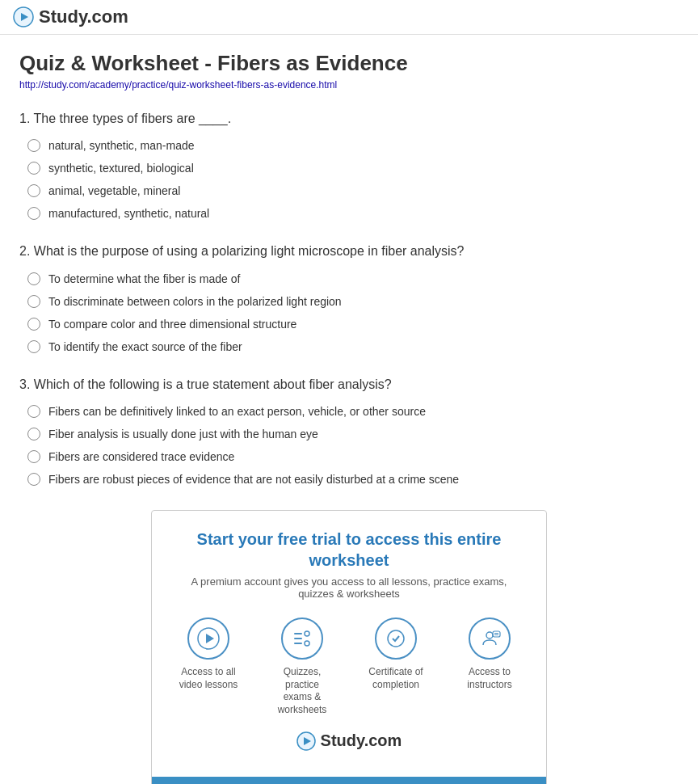 The height and width of the screenshot is (784, 698). Describe the element at coordinates (353, 191) in the screenshot. I see `list-item: animal, vegetable, mineral` at that location.